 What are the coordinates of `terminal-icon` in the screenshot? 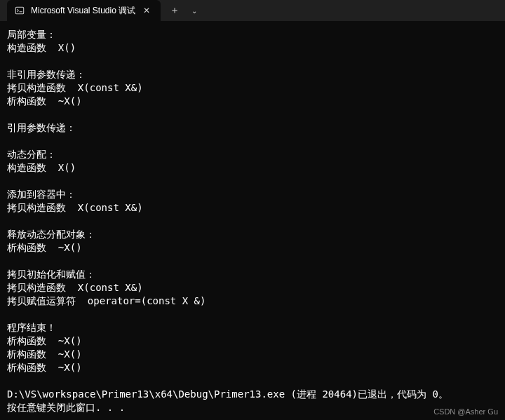 It's located at (20, 11).